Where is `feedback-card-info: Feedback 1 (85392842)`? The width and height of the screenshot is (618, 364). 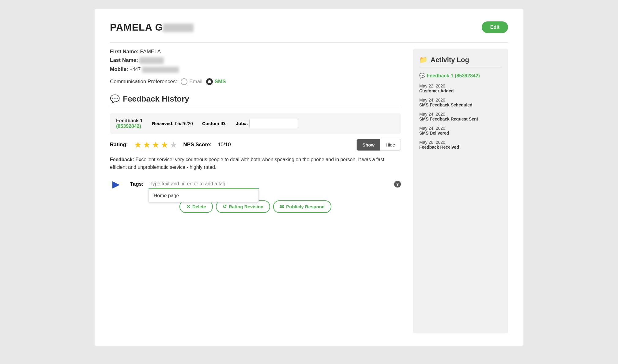
feedback-card-info: Feedback 1 (85392842) is located at coordinates (129, 124).